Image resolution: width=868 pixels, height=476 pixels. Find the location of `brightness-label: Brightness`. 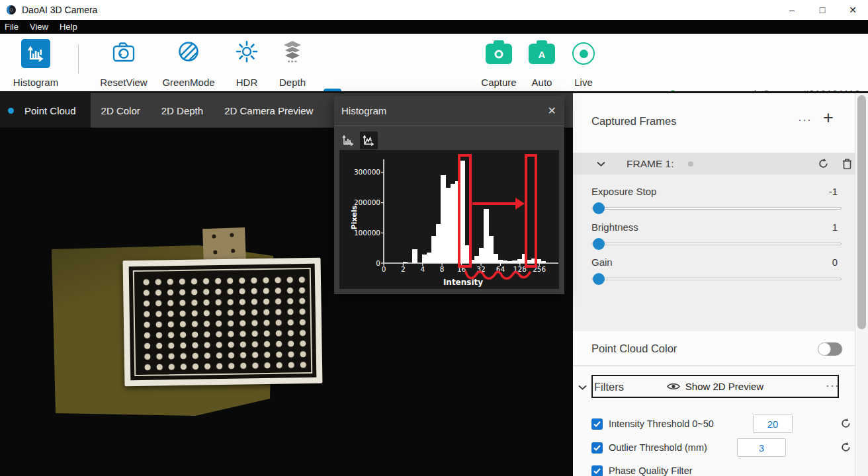

brightness-label: Brightness is located at coordinates (615, 227).